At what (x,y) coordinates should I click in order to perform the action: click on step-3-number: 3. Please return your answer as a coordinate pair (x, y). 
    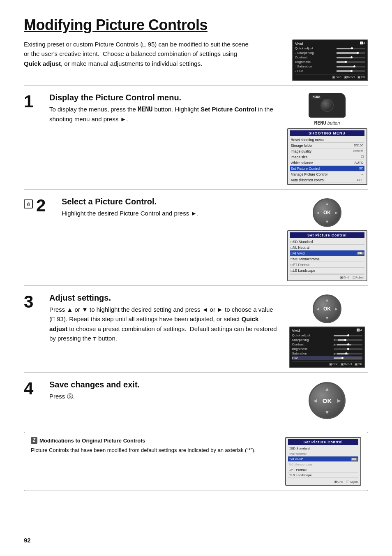
    Looking at the image, I should click on (32, 302).